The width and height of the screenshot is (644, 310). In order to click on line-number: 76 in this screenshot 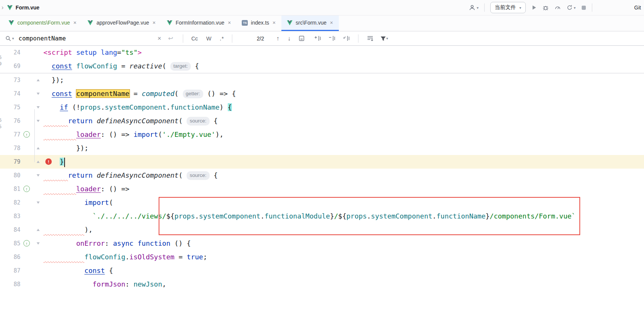, I will do `click(10, 121)`.